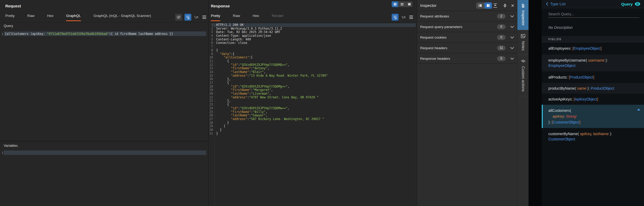  Describe the element at coordinates (561, 14) in the screenshot. I see `search-input: Search Query...` at that location.